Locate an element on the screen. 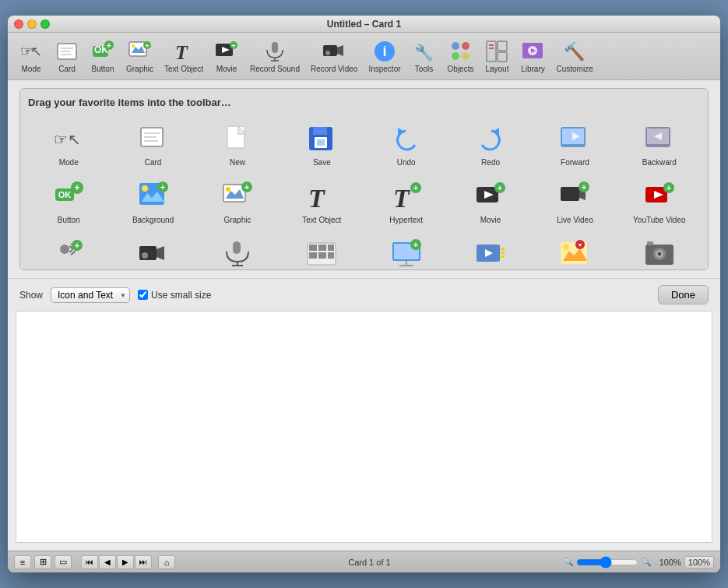 Image resolution: width=728 pixels, height=588 pixels. grid-item-redo: Redo is located at coordinates (491, 145).